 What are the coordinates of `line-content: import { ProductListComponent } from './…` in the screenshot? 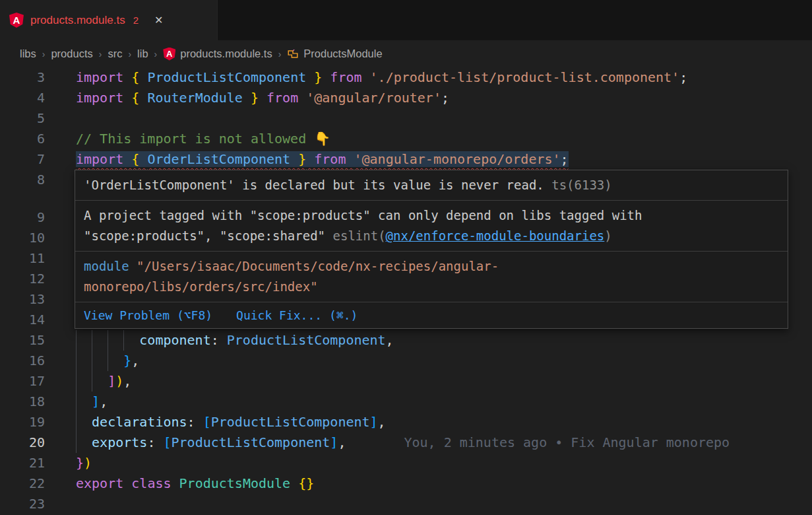 It's located at (366, 78).